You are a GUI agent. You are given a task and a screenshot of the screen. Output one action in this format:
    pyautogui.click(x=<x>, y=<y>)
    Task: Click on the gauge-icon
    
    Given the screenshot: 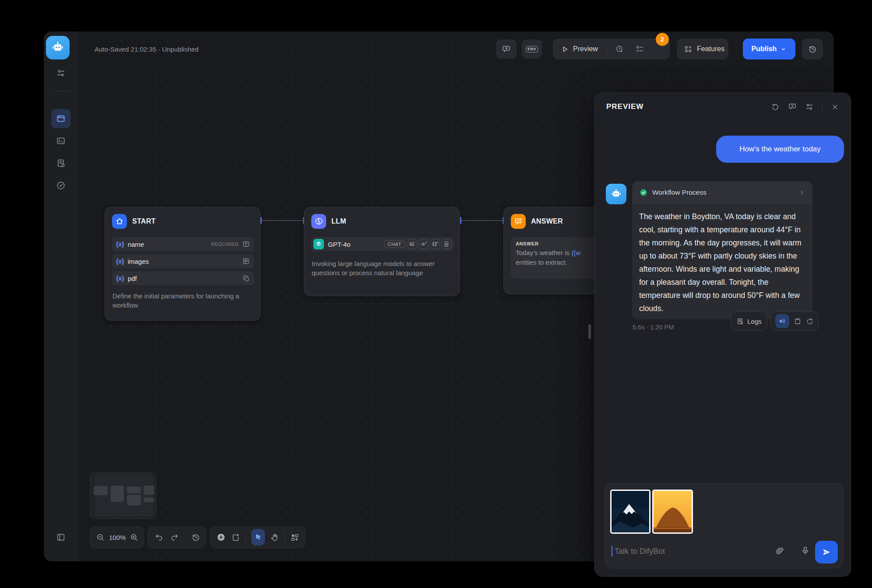 What is the action you would take?
    pyautogui.click(x=61, y=186)
    